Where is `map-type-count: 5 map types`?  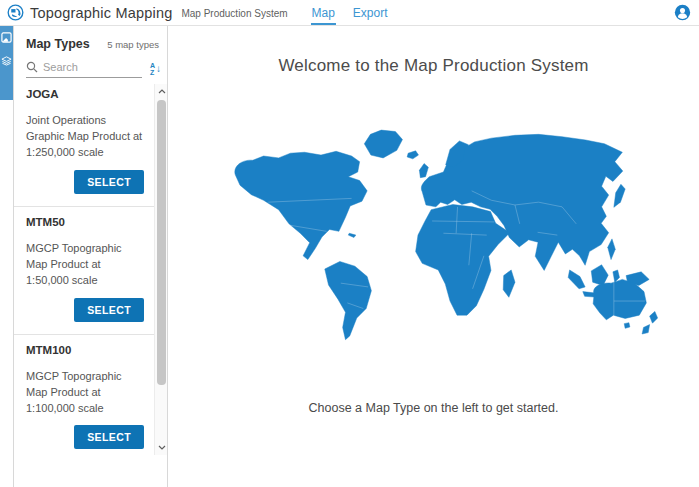
map-type-count: 5 map types is located at coordinates (133, 44).